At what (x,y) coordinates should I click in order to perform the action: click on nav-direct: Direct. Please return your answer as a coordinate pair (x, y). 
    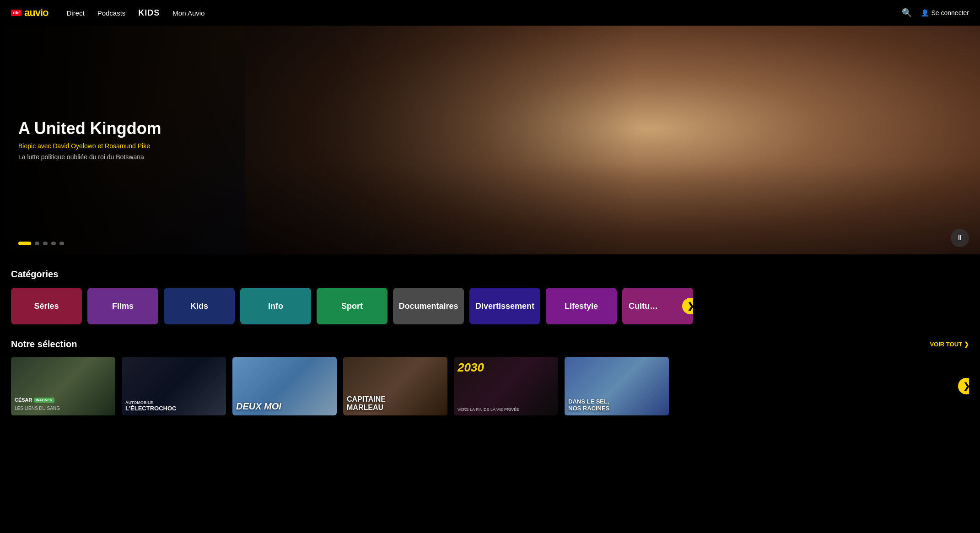
    Looking at the image, I should click on (75, 13).